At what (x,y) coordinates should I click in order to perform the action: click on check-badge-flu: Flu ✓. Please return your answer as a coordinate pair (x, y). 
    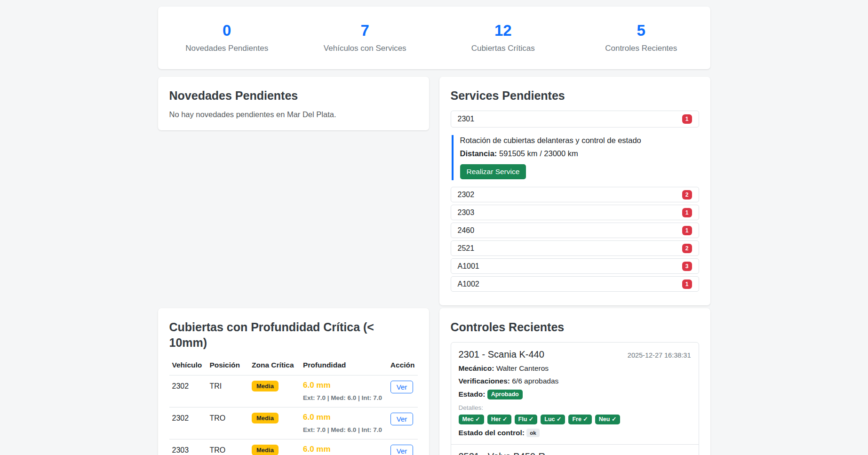
    Looking at the image, I should click on (526, 420).